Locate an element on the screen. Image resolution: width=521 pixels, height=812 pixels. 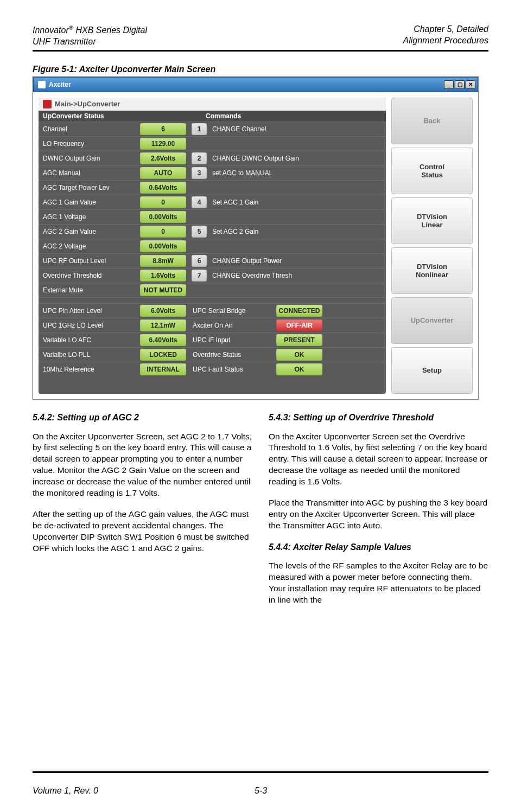
status-label: Overdrive Threshold is located at coordinates (88, 276).